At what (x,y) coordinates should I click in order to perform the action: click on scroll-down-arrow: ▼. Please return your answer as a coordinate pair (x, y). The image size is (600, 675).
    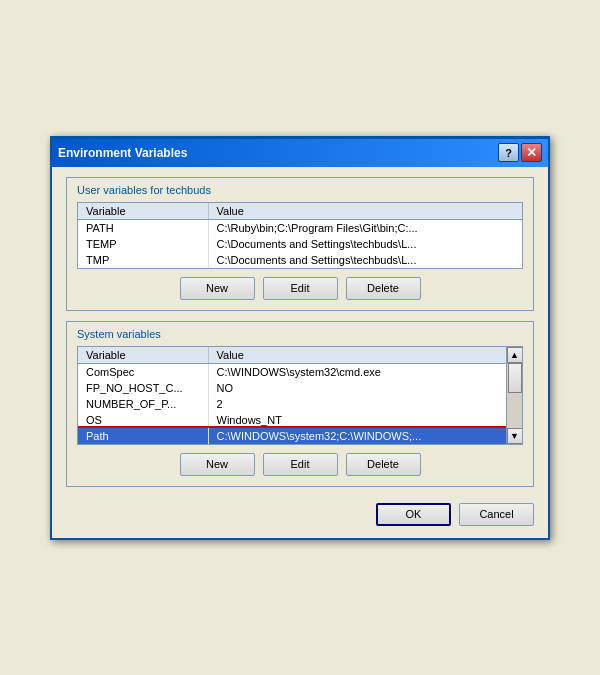
    Looking at the image, I should click on (515, 436).